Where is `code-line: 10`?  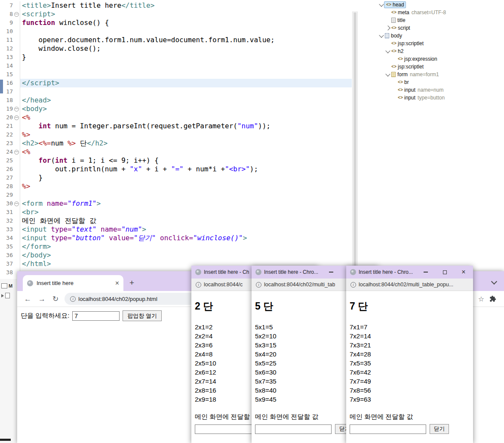
code-line: 10 is located at coordinates (176, 31).